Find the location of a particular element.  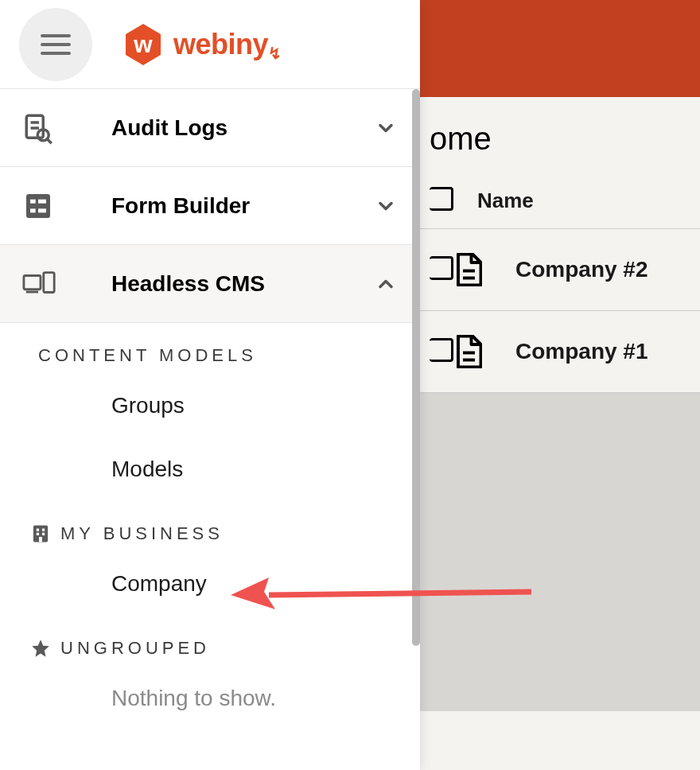

sidebar-scrollbar is located at coordinates (416, 368).